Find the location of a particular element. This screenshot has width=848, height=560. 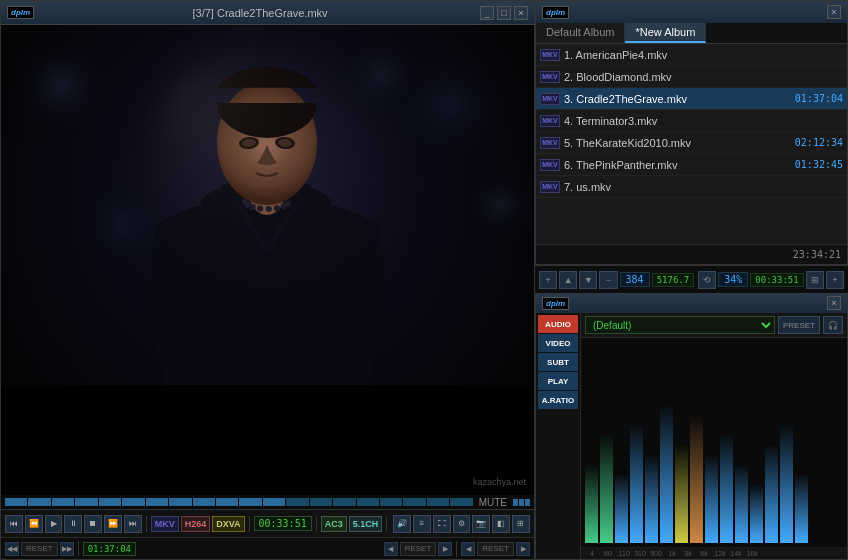

fullscreen-button: ⛶ is located at coordinates (442, 524).